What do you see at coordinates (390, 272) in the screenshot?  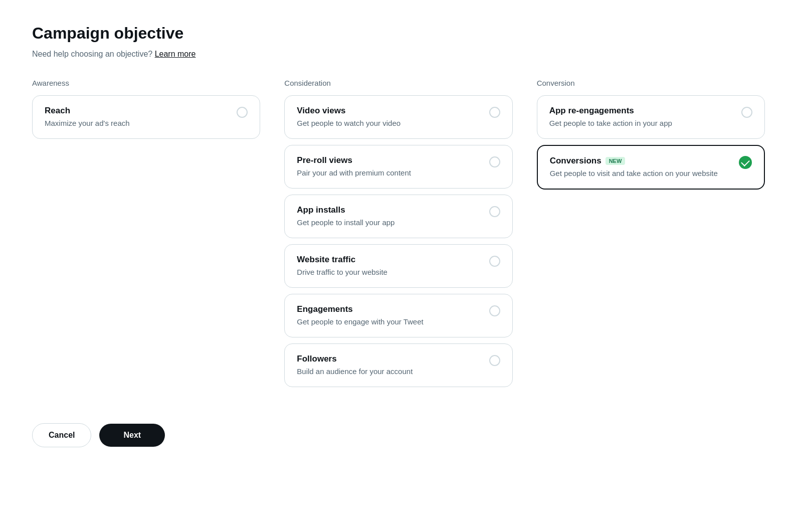 I see `website-traffic-description: Drive traffic to your website` at bounding box center [390, 272].